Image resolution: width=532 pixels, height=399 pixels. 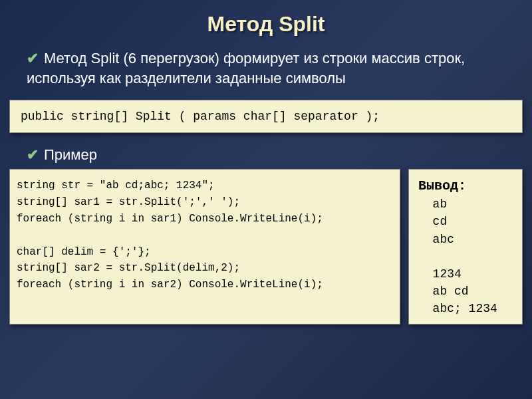 What do you see at coordinates (458, 257) in the screenshot?
I see `output-lines: ab cd abc 1234 ab cd abc; 1234` at bounding box center [458, 257].